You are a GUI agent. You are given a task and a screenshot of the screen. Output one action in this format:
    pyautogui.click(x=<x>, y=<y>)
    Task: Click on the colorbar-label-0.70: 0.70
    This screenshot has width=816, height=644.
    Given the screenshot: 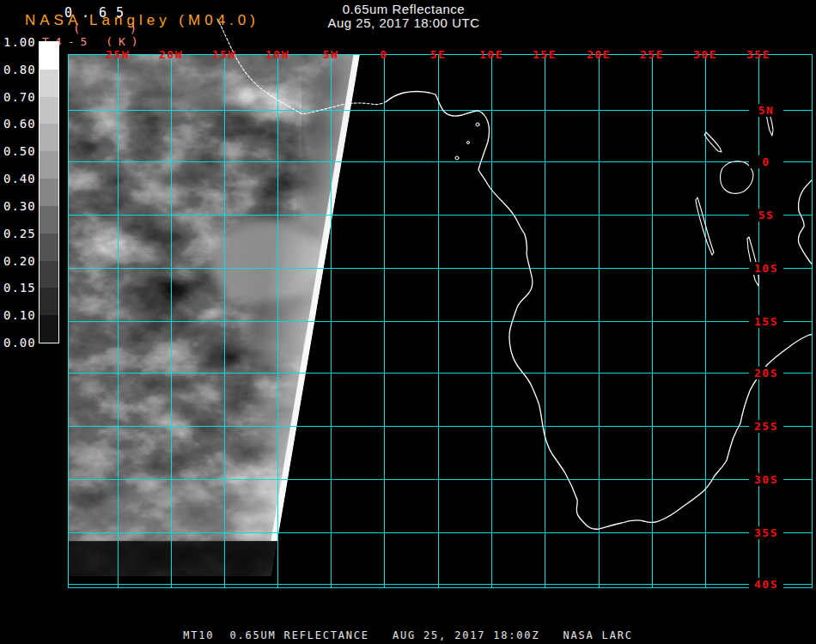 What is the action you would take?
    pyautogui.click(x=19, y=97)
    